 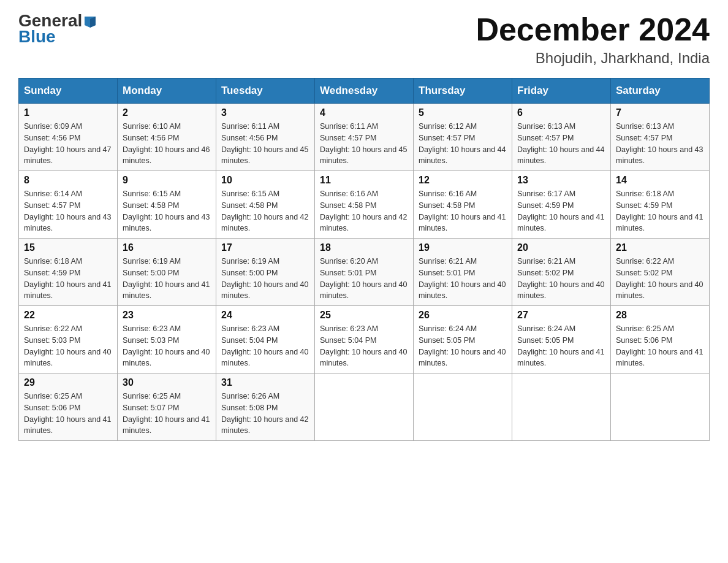 What do you see at coordinates (167, 413) in the screenshot?
I see `day-info: Sunrise: 6:25 AMSunset: 5:07 PMDaylight:…` at bounding box center [167, 413].